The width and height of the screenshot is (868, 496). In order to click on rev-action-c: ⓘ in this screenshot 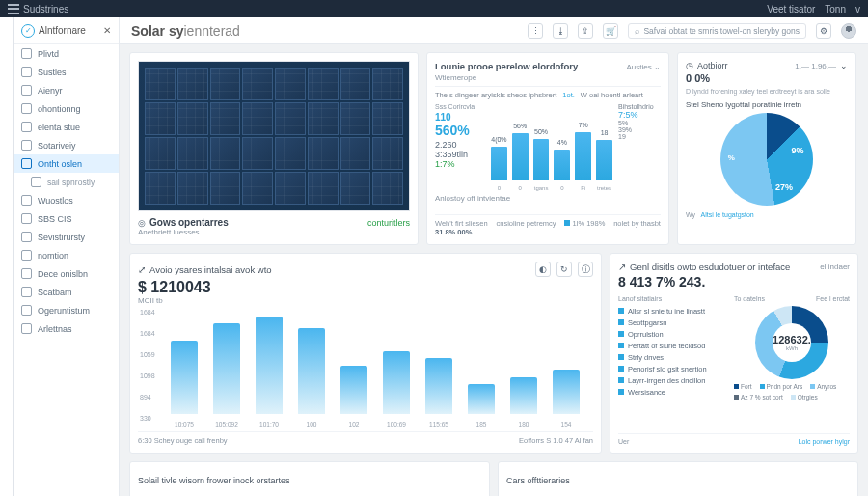, I will do `click(585, 269)`.